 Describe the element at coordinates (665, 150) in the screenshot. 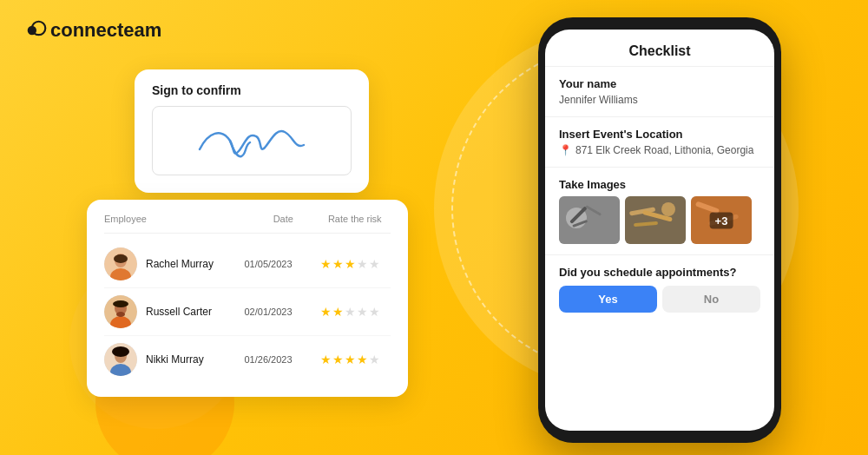

I see `location-value: 871 Elk Creek Road, Lithonia, Georgia` at that location.